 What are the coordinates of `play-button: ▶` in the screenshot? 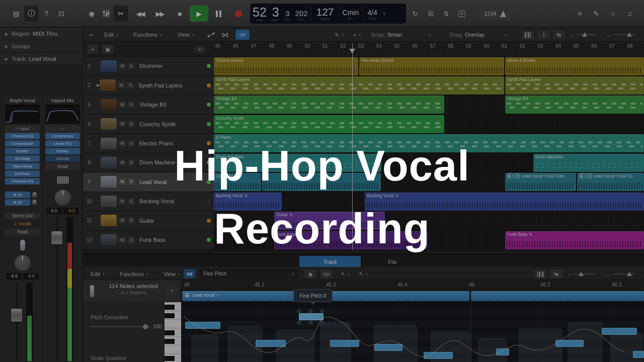 It's located at (199, 14).